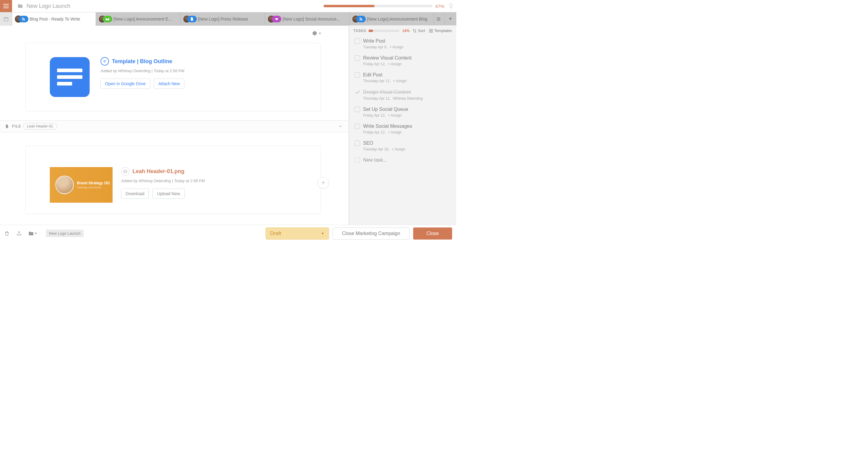 The width and height of the screenshot is (868, 461). Describe the element at coordinates (143, 19) in the screenshot. I see `tab-label: [New Logo] Announcement E...` at that location.